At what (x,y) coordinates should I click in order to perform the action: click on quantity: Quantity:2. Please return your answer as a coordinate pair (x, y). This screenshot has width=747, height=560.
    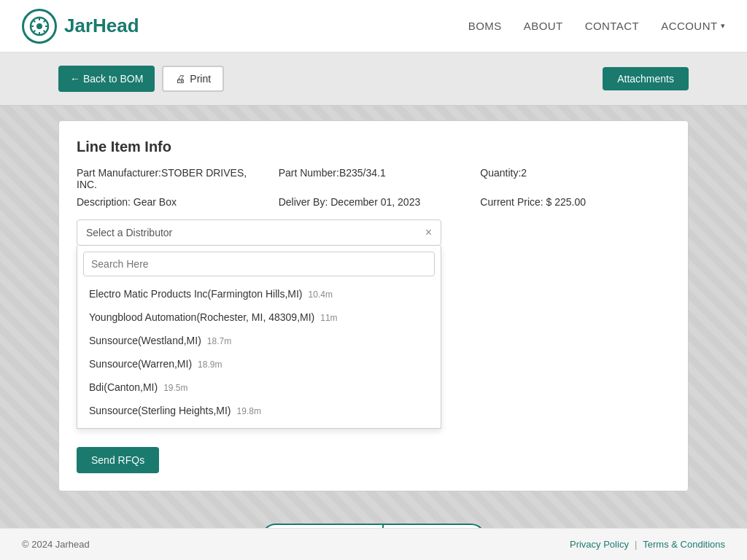
    Looking at the image, I should click on (575, 179).